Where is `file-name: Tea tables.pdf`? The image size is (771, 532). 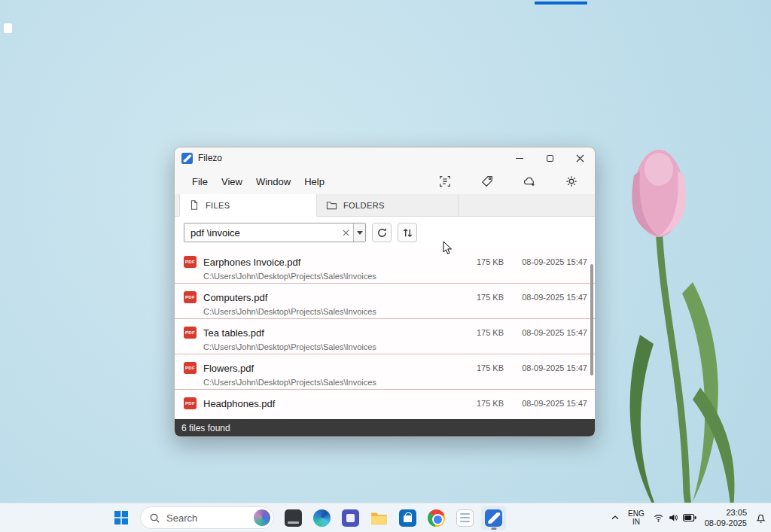 file-name: Tea tables.pdf is located at coordinates (334, 333).